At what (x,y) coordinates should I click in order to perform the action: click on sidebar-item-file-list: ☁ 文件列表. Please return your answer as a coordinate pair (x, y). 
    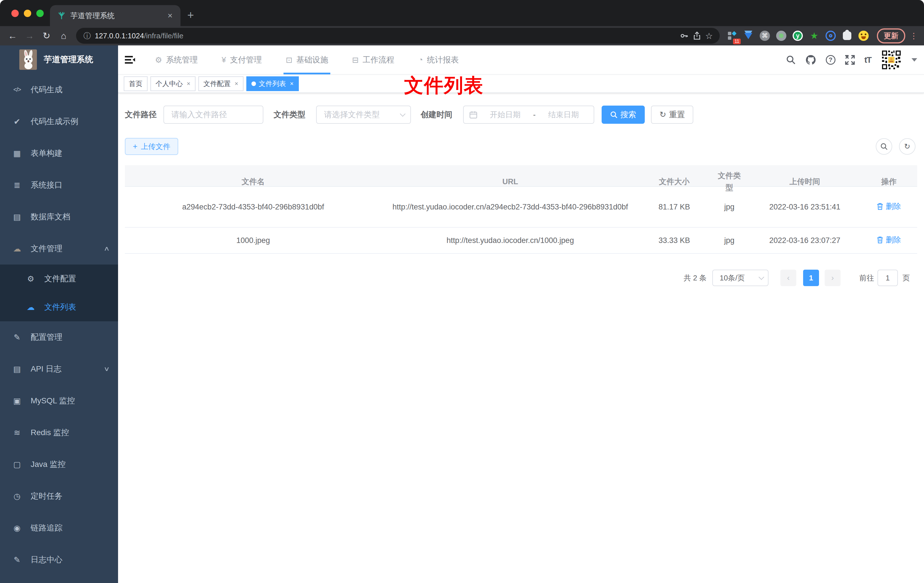
    Looking at the image, I should click on (59, 307).